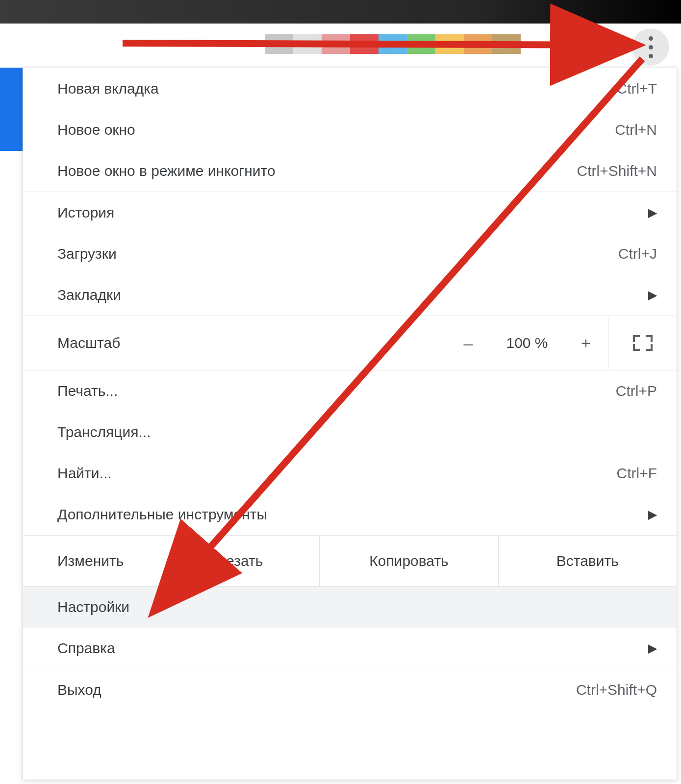 The image size is (681, 784). I want to click on menu-downloads: Загрузки Ctrl+J, so click(350, 254).